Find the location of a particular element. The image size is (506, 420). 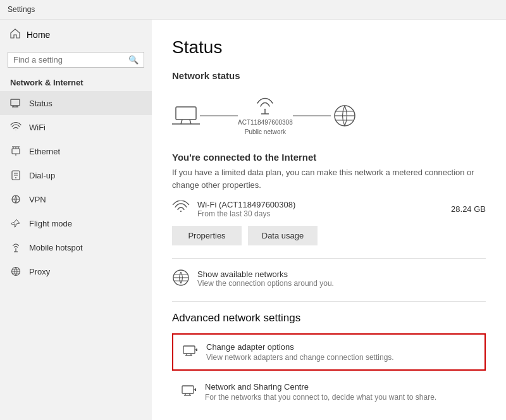

page-title: Status is located at coordinates (329, 47).